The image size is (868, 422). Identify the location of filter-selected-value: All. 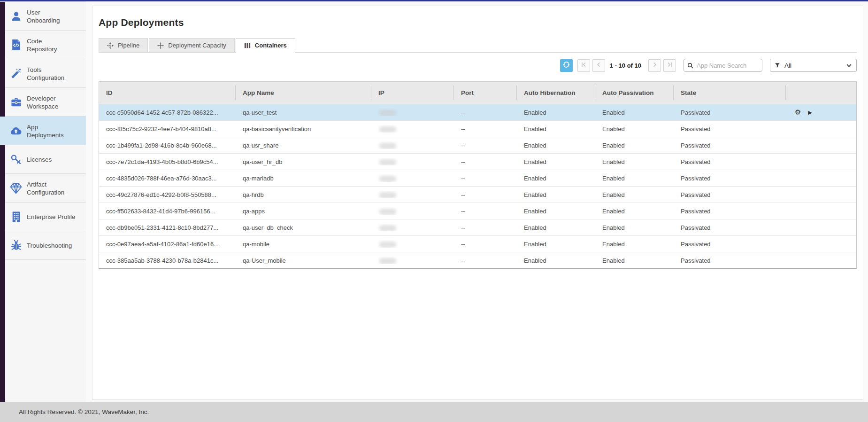
(788, 66).